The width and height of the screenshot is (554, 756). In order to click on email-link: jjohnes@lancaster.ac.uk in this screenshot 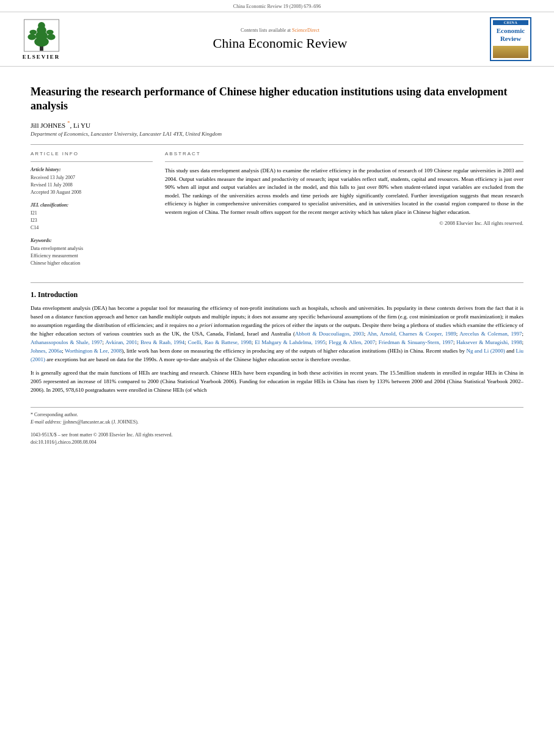, I will do `click(87, 422)`.